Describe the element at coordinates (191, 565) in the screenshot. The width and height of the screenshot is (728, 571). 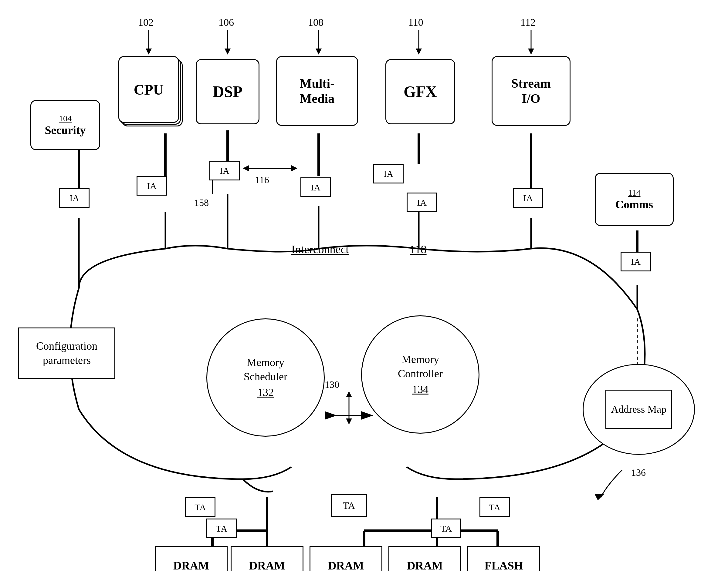
I see `dram1-label: DRAM` at that location.